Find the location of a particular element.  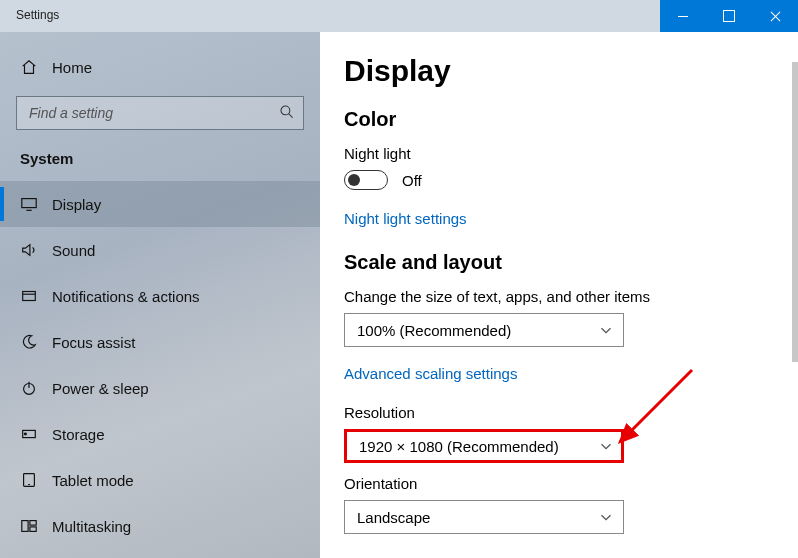

sidebar-item-sound: Sound is located at coordinates (160, 250).